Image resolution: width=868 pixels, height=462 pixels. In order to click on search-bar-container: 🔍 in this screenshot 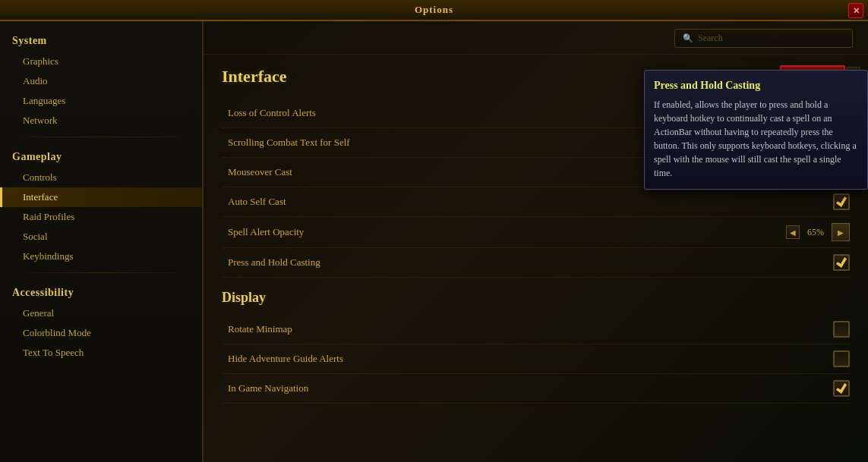, I will do `click(536, 38)`.